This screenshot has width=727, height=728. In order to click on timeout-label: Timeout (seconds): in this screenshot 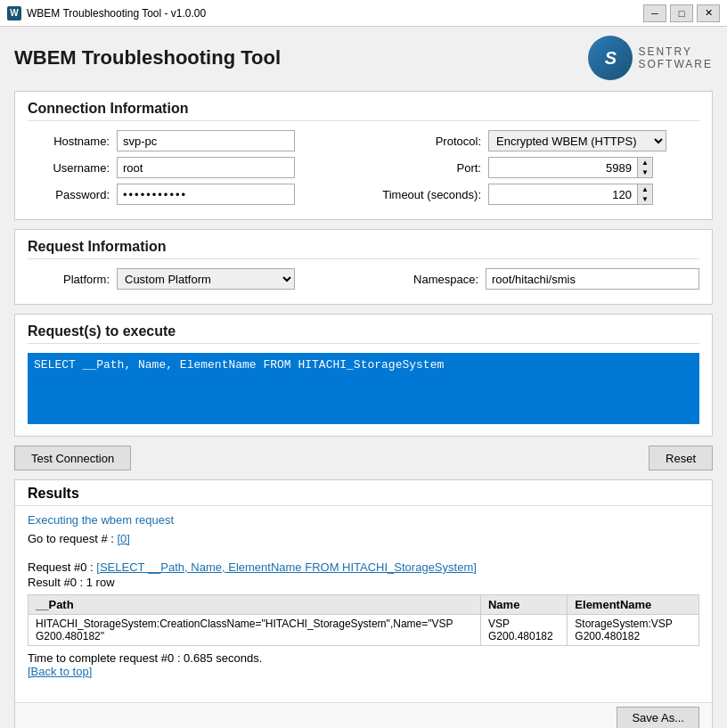, I will do `click(430, 194)`.